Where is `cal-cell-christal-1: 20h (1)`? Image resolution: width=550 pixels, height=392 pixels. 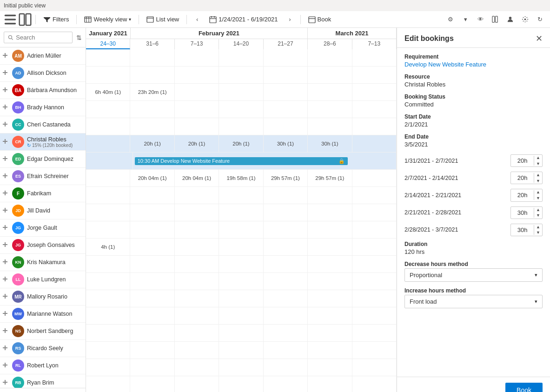 cal-cell-christal-1: 20h (1) is located at coordinates (152, 144).